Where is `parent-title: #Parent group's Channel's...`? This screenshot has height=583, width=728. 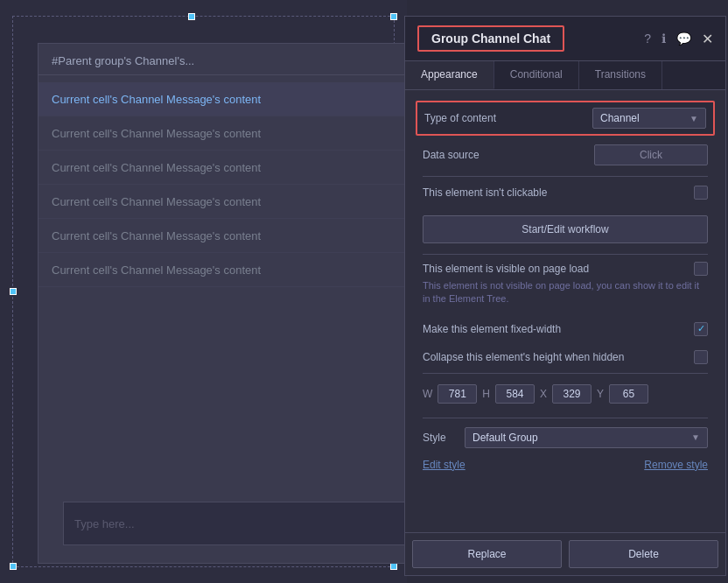
parent-title: #Parent group's Channel's... is located at coordinates (221, 60).